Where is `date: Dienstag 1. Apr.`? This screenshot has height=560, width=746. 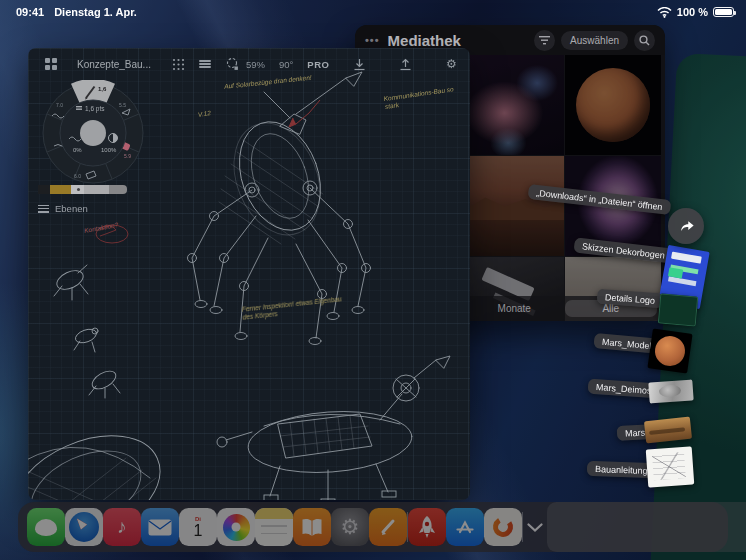 date: Dienstag 1. Apr. is located at coordinates (96, 12).